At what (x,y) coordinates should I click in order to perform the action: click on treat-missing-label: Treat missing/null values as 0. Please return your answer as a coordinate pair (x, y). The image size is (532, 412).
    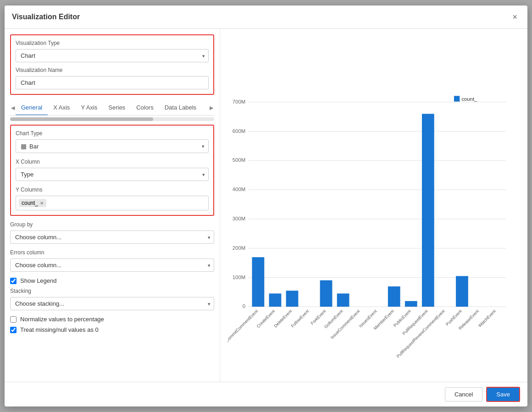
    Looking at the image, I should click on (60, 330).